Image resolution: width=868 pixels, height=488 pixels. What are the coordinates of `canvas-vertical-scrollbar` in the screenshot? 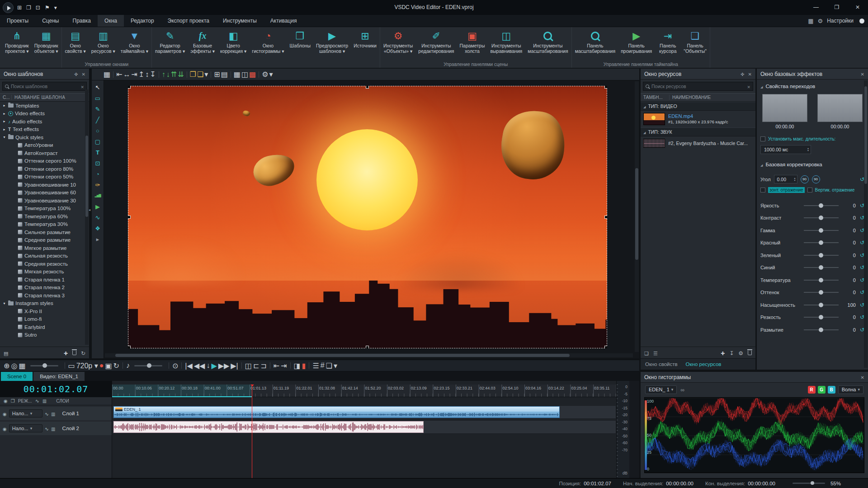 It's located at (637, 217).